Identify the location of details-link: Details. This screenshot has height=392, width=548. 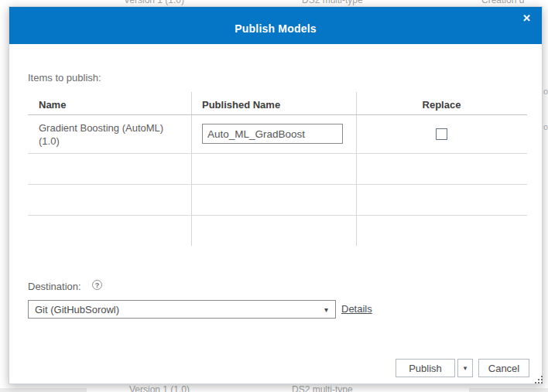
(357, 309).